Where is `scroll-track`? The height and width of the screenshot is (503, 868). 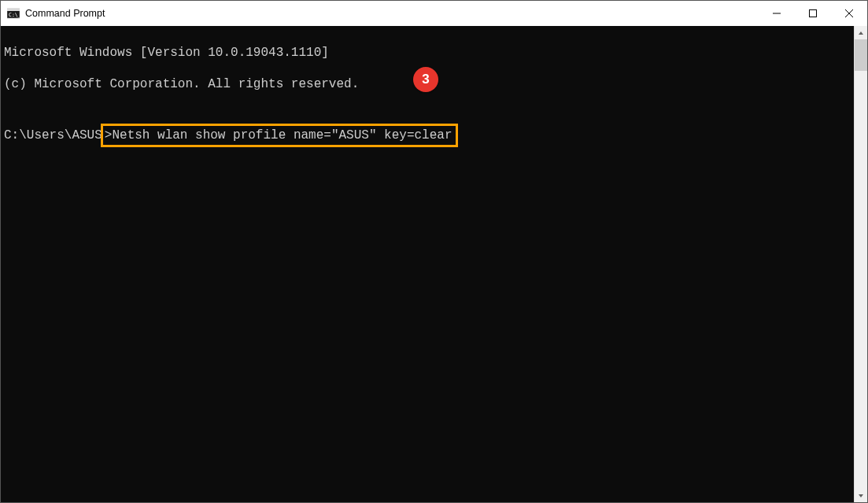 scroll-track is located at coordinates (861, 264).